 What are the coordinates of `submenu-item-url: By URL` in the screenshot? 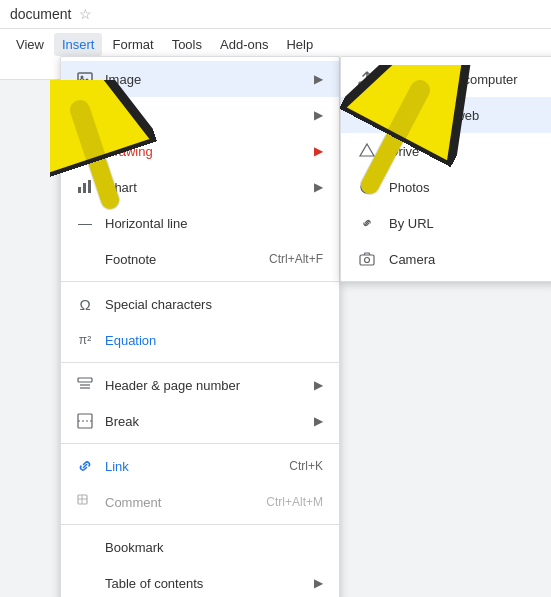 It's located at (446, 223).